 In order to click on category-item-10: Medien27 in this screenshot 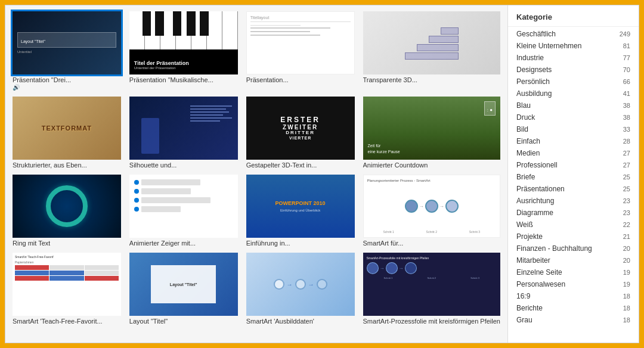, I will do `click(574, 153)`.